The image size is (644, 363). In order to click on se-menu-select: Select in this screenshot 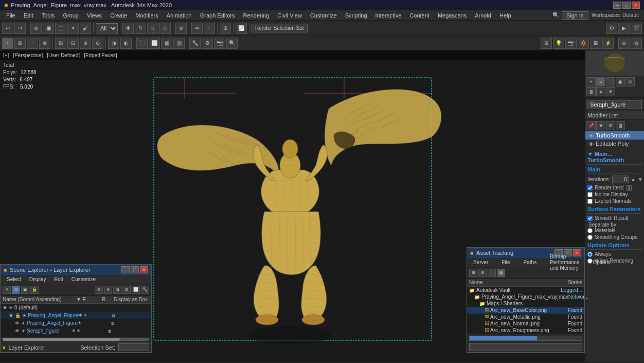, I will do `click(14, 279)`.